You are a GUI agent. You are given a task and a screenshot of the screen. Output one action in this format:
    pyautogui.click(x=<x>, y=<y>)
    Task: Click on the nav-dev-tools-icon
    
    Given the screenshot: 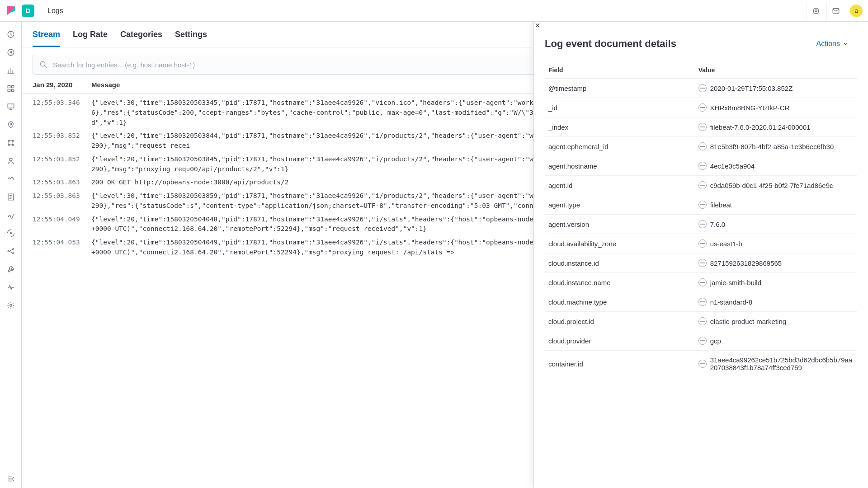 What is the action you would take?
    pyautogui.click(x=11, y=269)
    